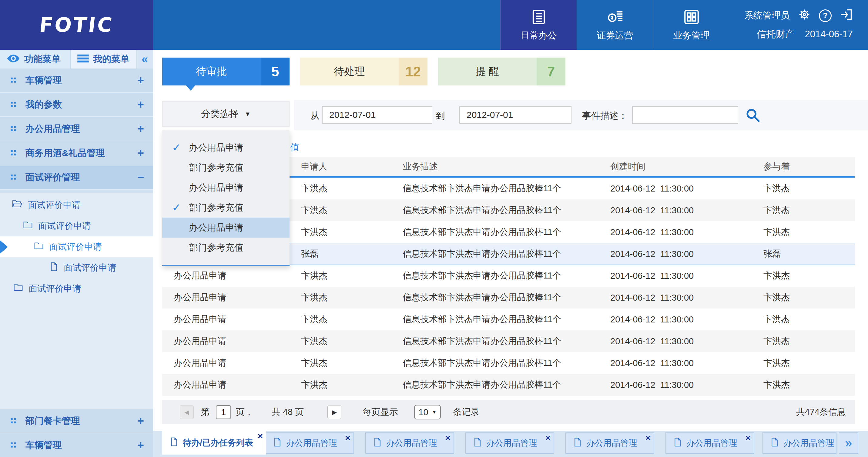  I want to click on nav-daily-office: 日常办公, so click(538, 25).